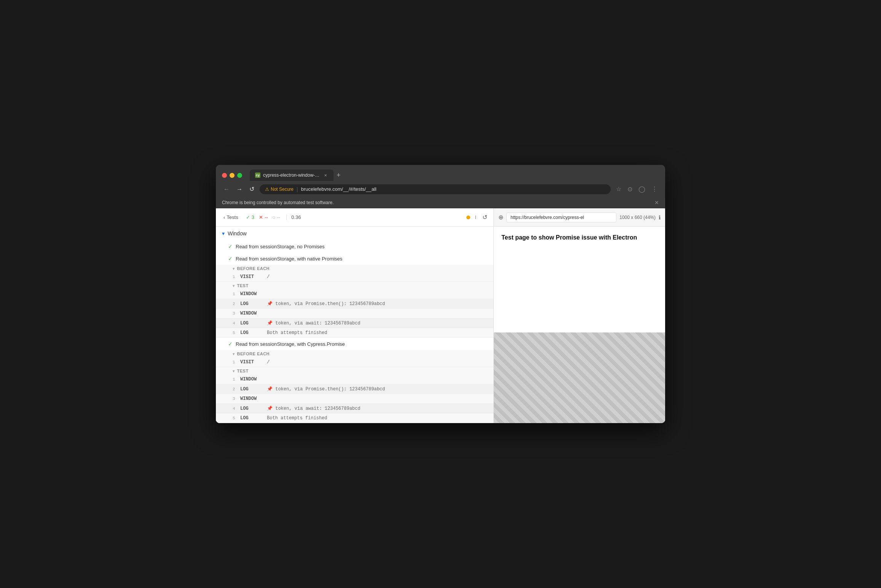  Describe the element at coordinates (637, 217) in the screenshot. I see `preview-size-label: 1000 x 660 (44%)` at that location.